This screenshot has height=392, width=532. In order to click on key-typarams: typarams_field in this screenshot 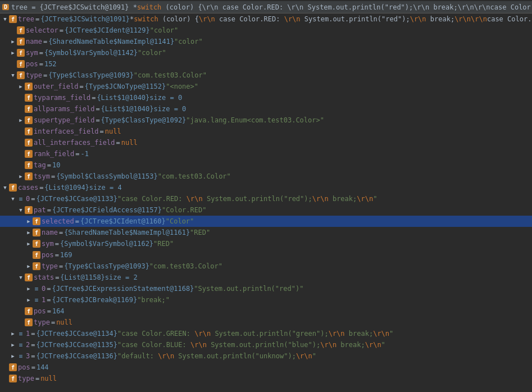, I will do `click(62, 98)`.